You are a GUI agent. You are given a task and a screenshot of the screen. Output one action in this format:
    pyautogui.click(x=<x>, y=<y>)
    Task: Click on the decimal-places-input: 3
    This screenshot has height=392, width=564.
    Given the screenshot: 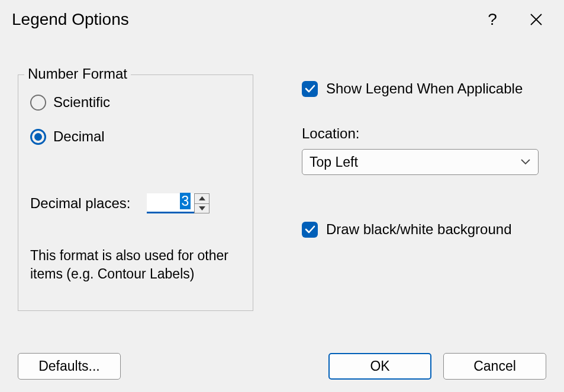 What is the action you would take?
    pyautogui.click(x=170, y=203)
    